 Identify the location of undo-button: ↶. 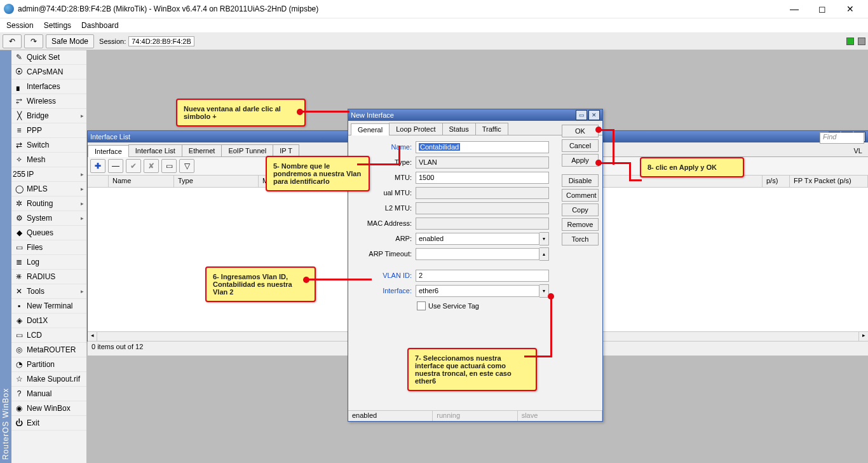
(12, 41).